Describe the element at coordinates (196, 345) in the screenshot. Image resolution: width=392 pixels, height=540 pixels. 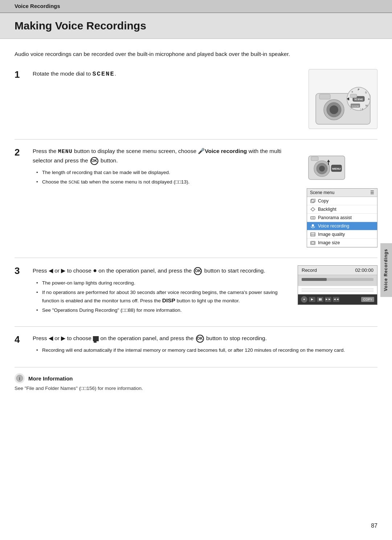
I see `step-4: 4 Press ◀ or ▶ to choose ■ on the operat…` at that location.